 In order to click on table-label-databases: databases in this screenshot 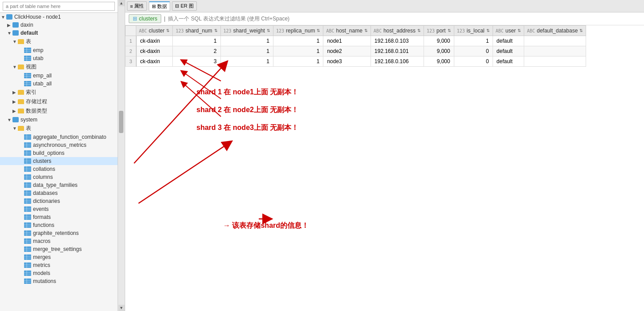, I will do `click(45, 193)`.